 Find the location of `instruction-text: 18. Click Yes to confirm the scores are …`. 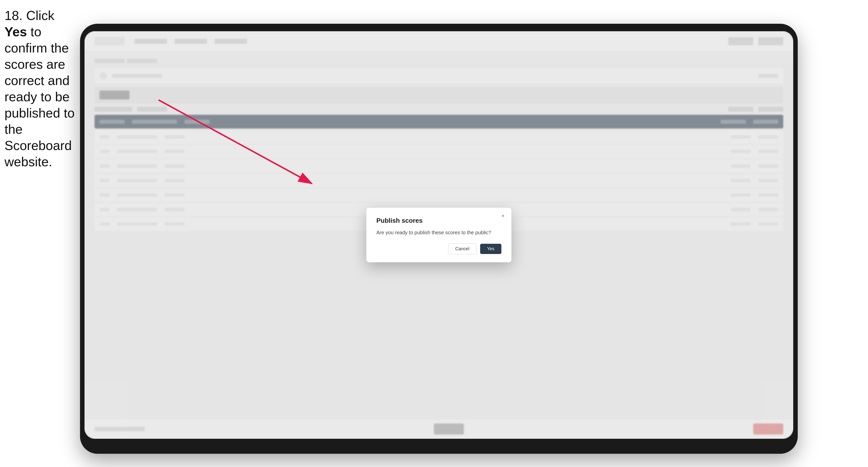

instruction-text: 18. Click Yes to confirm the scores are … is located at coordinates (41, 89).